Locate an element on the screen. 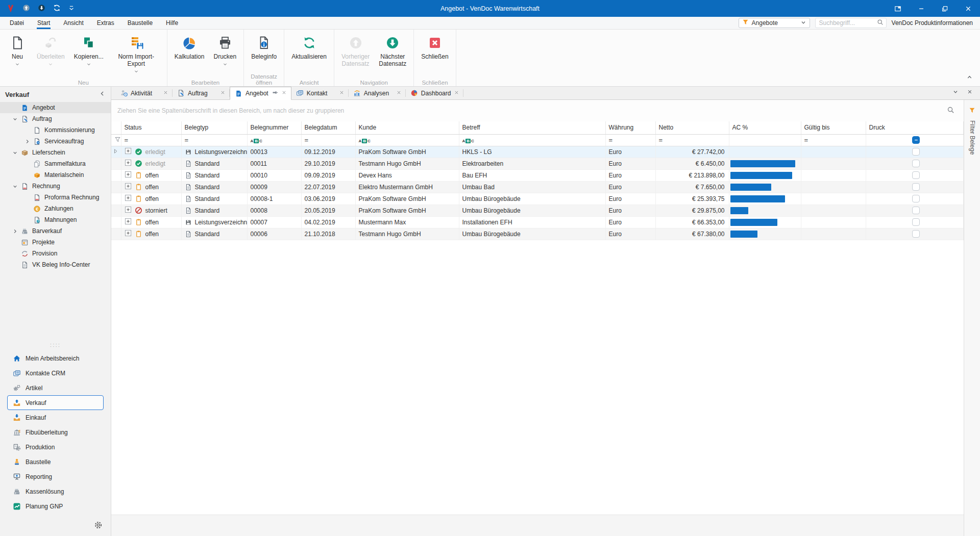 Image resolution: width=980 pixels, height=536 pixels. entity-filter-dropdown: Angebote is located at coordinates (774, 23).